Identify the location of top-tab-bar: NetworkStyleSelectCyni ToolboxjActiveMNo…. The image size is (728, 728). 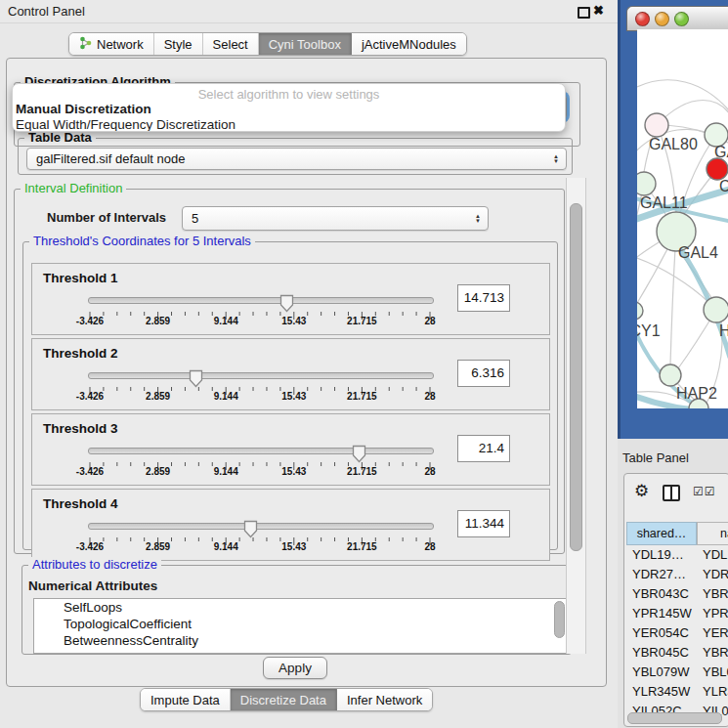
(268, 44).